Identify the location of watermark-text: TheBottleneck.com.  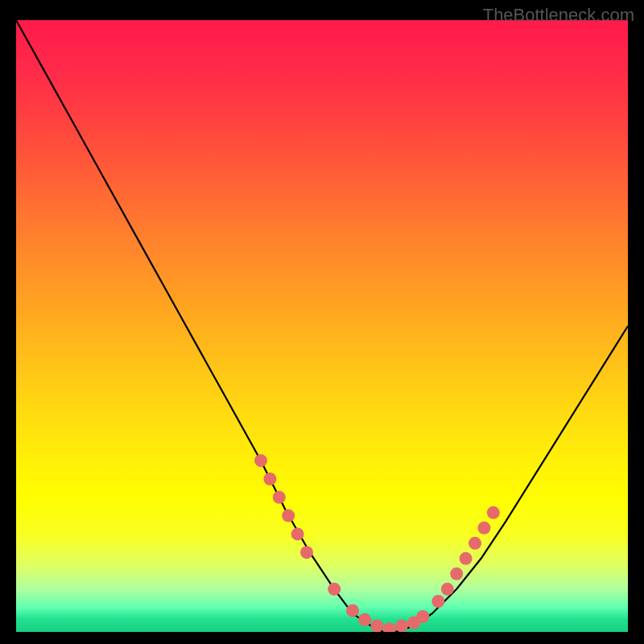
(559, 15).